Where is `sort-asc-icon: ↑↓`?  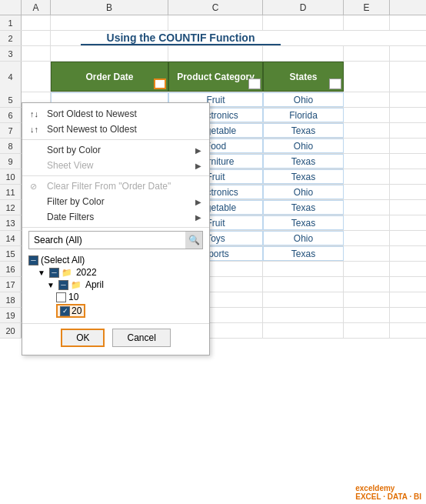
sort-asc-icon: ↑↓ is located at coordinates (36, 114).